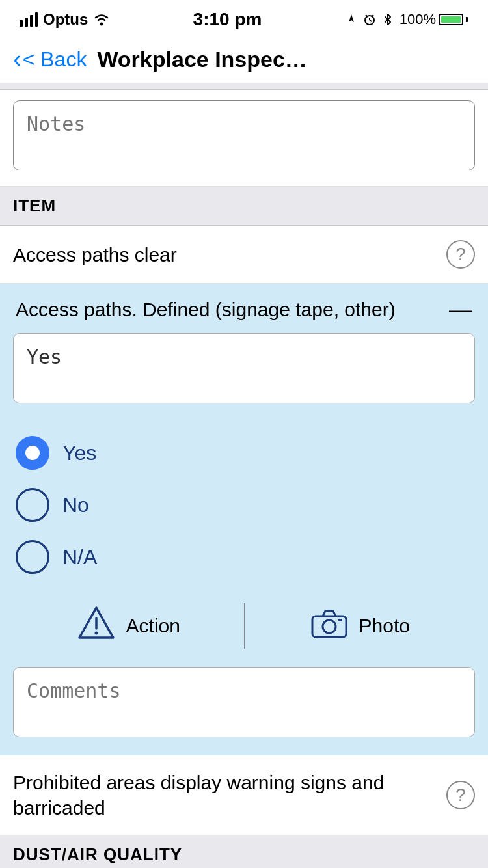 This screenshot has width=488, height=868. Describe the element at coordinates (244, 135) in the screenshot. I see `notes-input` at that location.